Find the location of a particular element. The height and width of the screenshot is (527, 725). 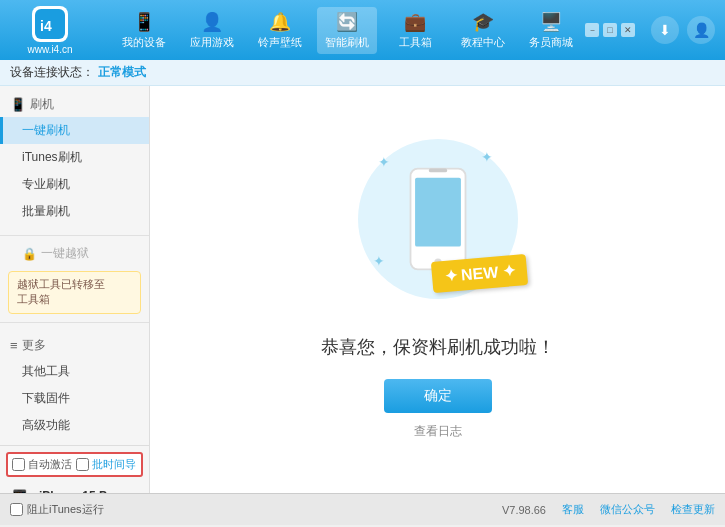

nav-item-ringtone: 🔔 铃声壁纸 is located at coordinates (280, 30).